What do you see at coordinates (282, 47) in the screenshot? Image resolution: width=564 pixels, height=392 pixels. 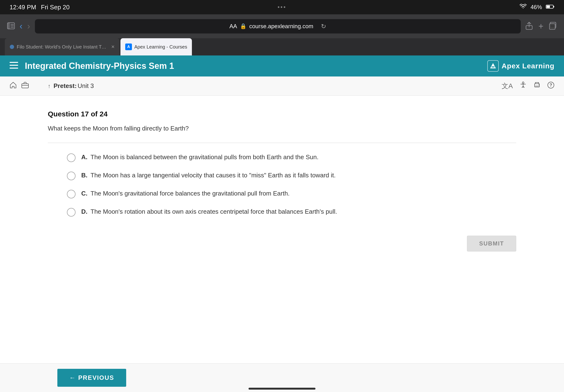 I see `tab-bar: Filo Student: World's Only Live Instant …` at bounding box center [282, 47].